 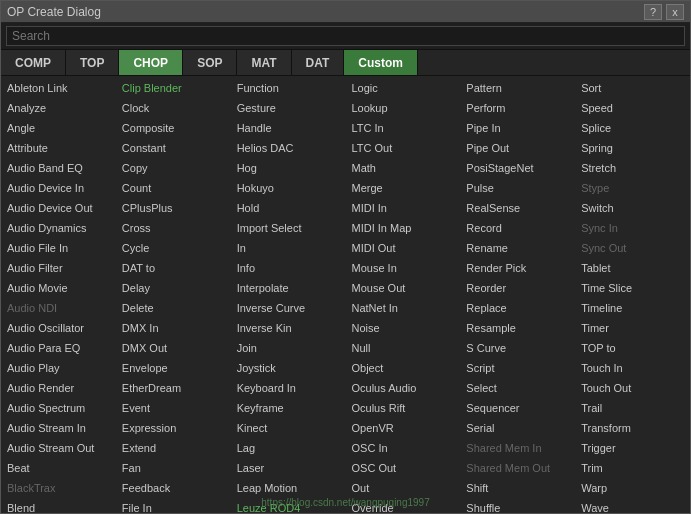 I want to click on list-item: Audio Device In, so click(x=58, y=188).